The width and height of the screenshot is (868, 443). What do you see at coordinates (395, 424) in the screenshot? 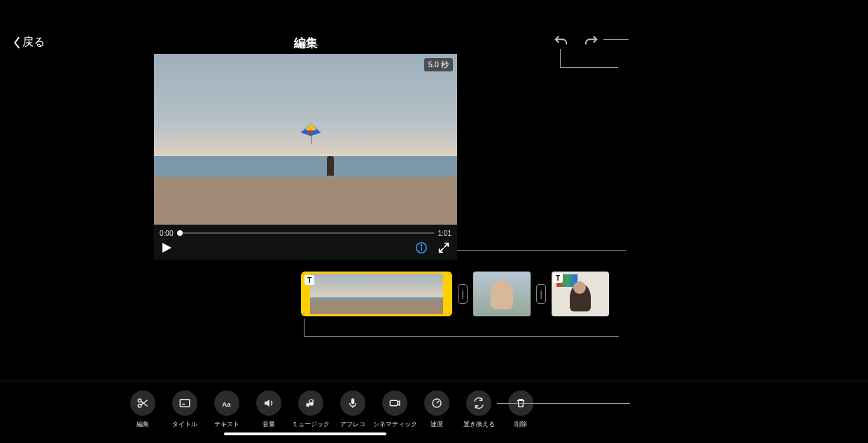
I see `tool-label: シネマティック` at bounding box center [395, 424].